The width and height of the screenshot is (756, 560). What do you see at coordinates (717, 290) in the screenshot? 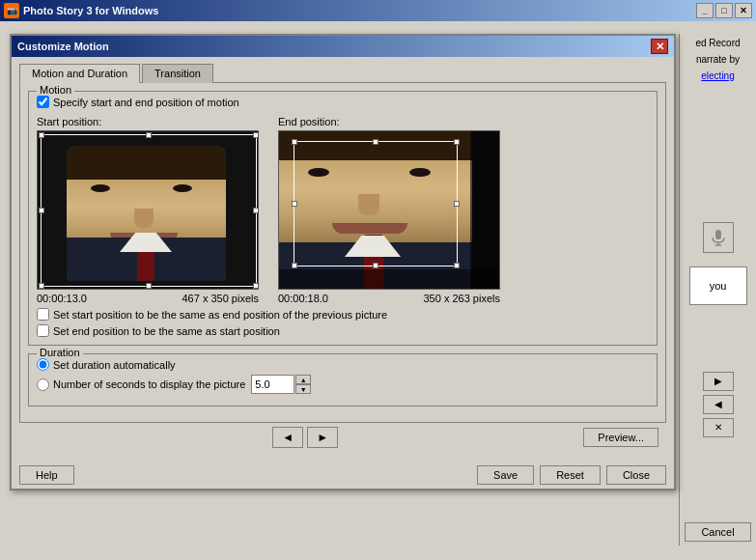
I see `right-panel: ed Record narrate by electing you ▶ ◀ ✕ …` at bounding box center [717, 290].